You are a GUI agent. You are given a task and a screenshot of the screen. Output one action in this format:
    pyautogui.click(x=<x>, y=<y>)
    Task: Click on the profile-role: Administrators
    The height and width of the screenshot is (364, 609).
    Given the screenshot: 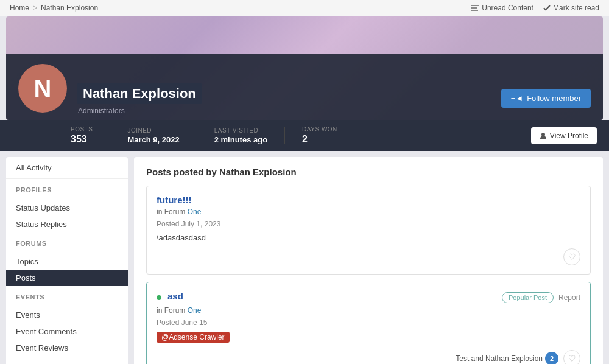 What is the action you would take?
    pyautogui.click(x=139, y=111)
    